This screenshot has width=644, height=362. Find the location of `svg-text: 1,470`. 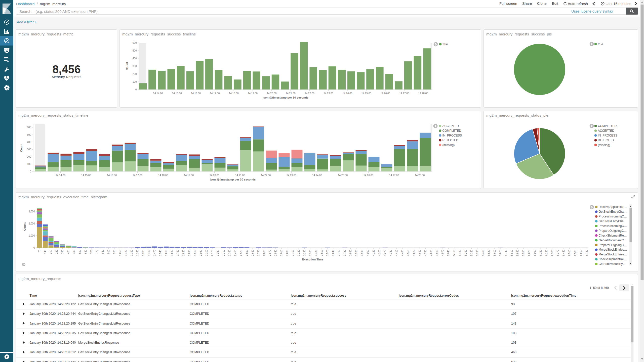

svg-text: 1,470 is located at coordinates (154, 253).